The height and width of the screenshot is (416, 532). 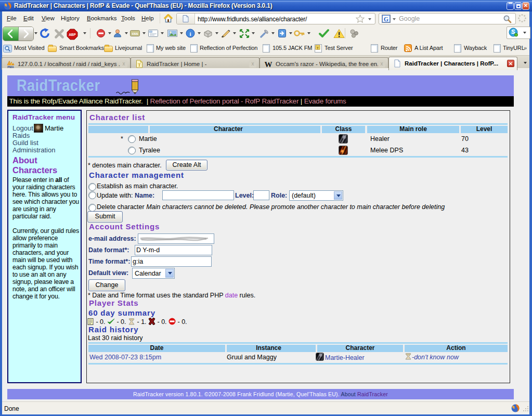 What do you see at coordinates (190, 34) in the screenshot?
I see `svg-text: i` at bounding box center [190, 34].